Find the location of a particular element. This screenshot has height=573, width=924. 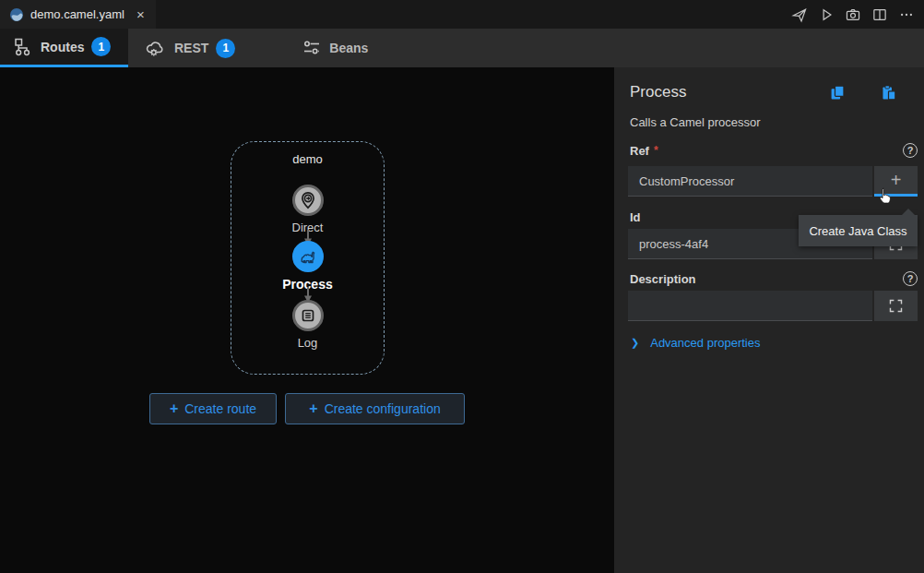

tab-beans-label: Beans is located at coordinates (349, 48).